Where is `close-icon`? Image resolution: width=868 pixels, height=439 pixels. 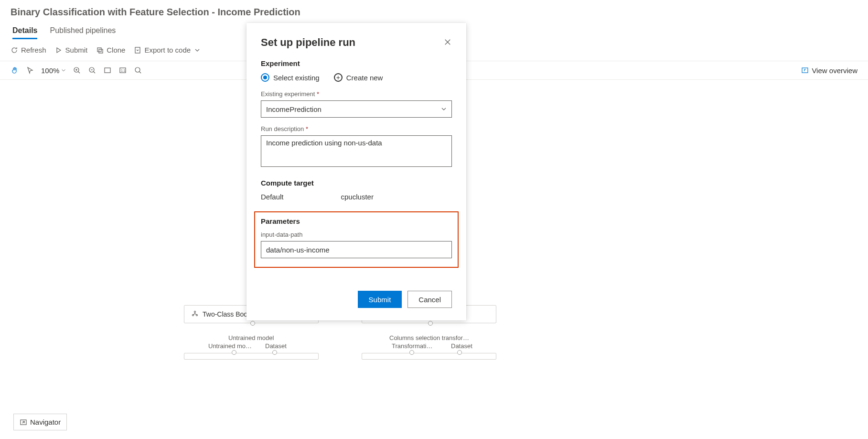
close-icon is located at coordinates (448, 43).